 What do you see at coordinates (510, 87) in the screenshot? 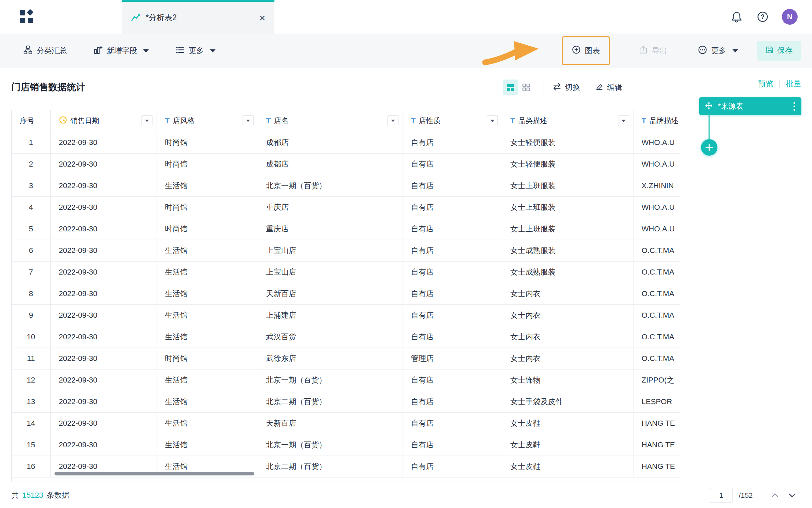
I see `view-split-button` at bounding box center [510, 87].